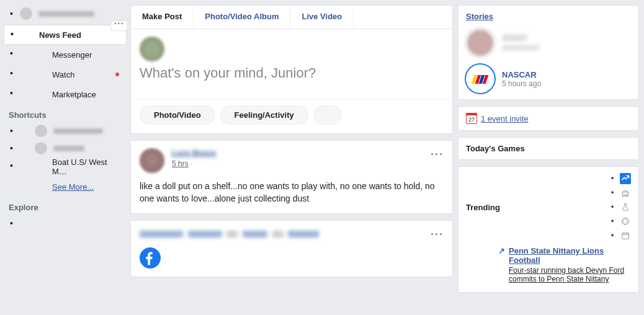 This screenshot has width=644, height=315. Describe the element at coordinates (548, 79) in the screenshot. I see `story-item: NASCAR 5 hours ago` at that location.